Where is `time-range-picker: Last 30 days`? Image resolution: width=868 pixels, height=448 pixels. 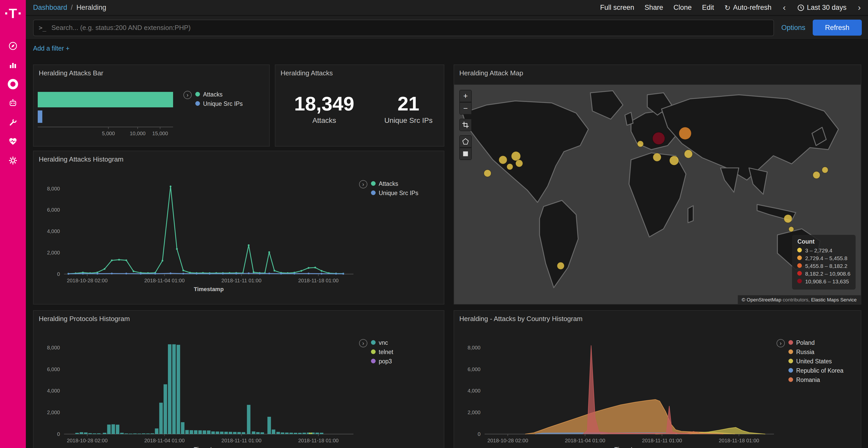
time-range-picker: Last 30 days is located at coordinates (822, 7).